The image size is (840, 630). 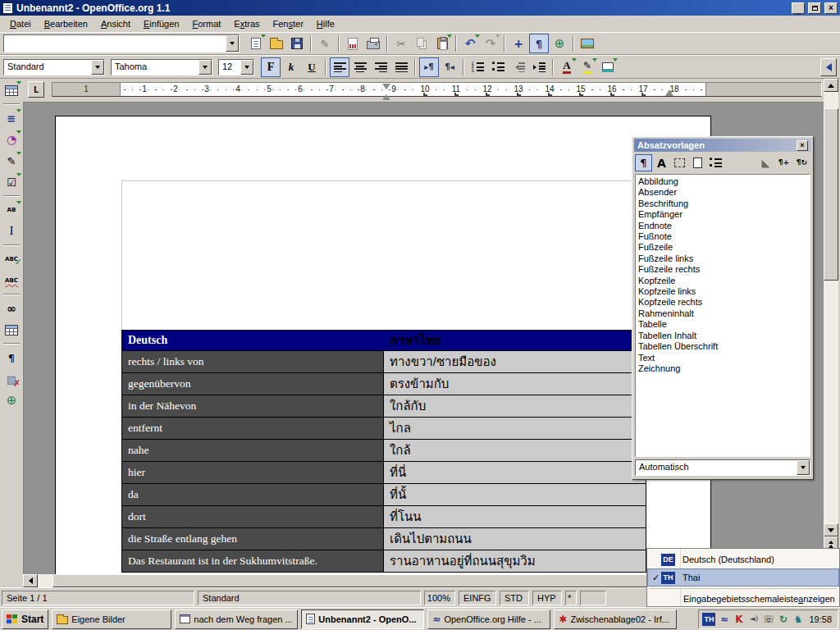 I want to click on table-cell-thai: ที่โนน, so click(x=515, y=517).